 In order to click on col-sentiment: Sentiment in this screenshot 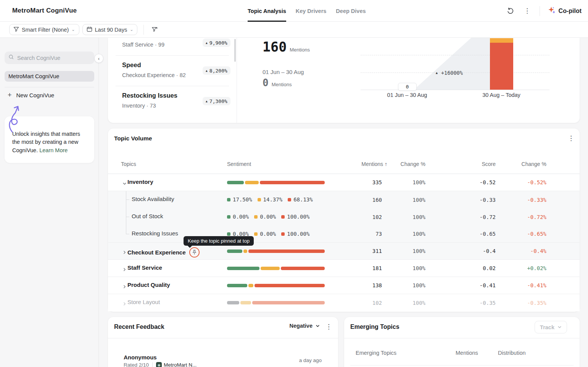, I will do `click(239, 164)`.